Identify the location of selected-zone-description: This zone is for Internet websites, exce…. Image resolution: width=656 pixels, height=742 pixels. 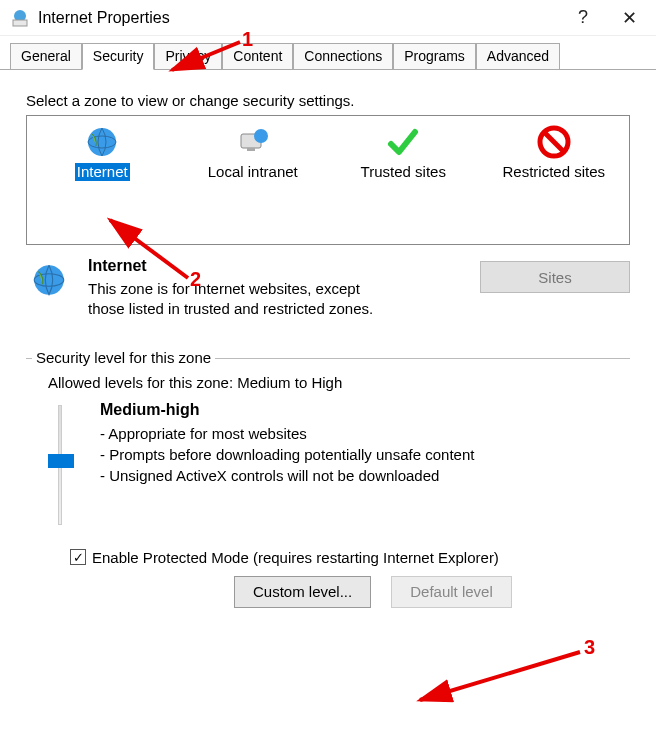
(238, 300).